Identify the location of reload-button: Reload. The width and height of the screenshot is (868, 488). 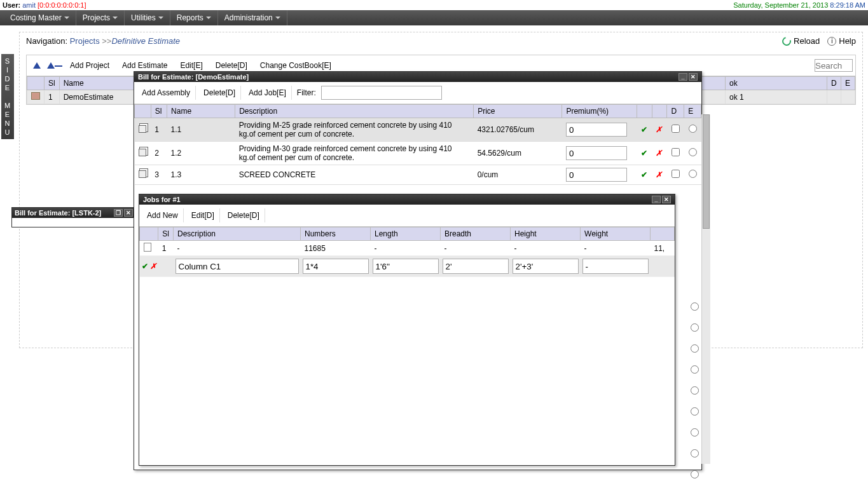
(801, 41).